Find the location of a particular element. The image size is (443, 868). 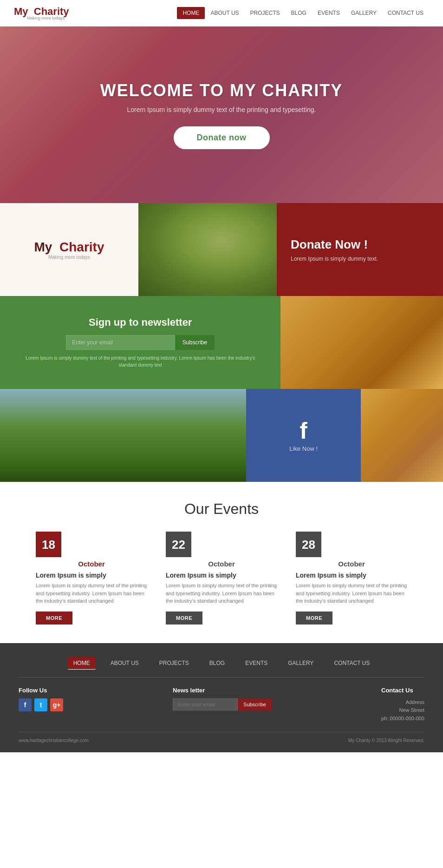

event-3-month: October is located at coordinates (352, 564).